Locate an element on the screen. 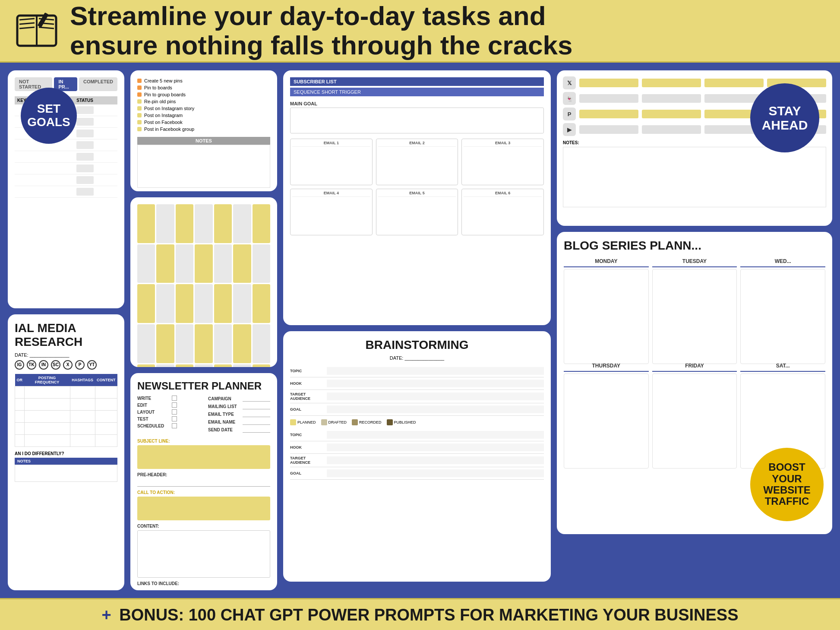 The image size is (840, 630). email-2-cell: EMAIL 2 is located at coordinates (417, 162).